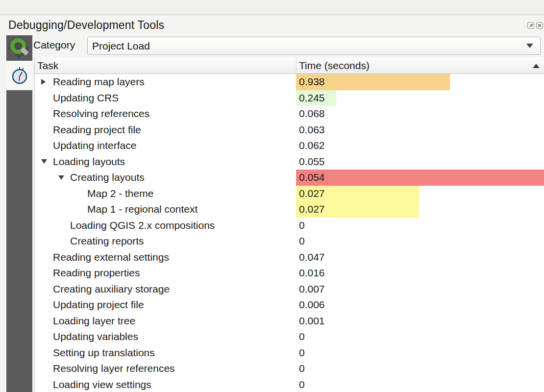  I want to click on close-panel-button, so click(540, 25).